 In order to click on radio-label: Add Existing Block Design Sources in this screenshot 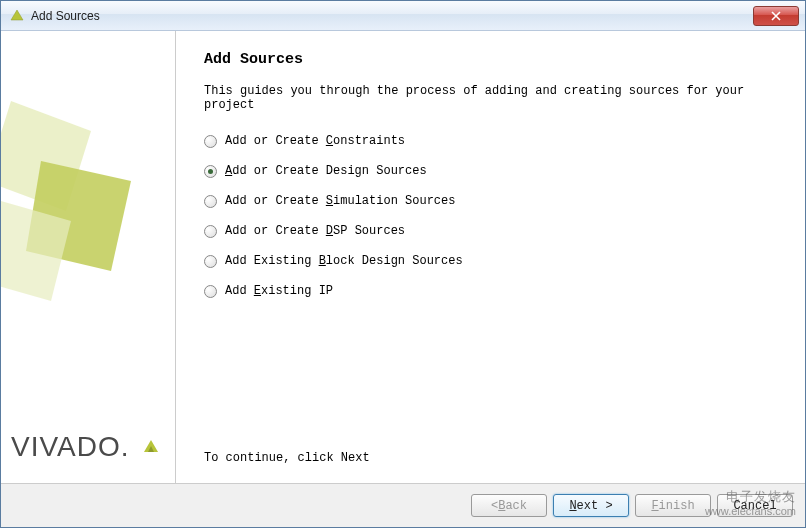, I will do `click(344, 261)`.